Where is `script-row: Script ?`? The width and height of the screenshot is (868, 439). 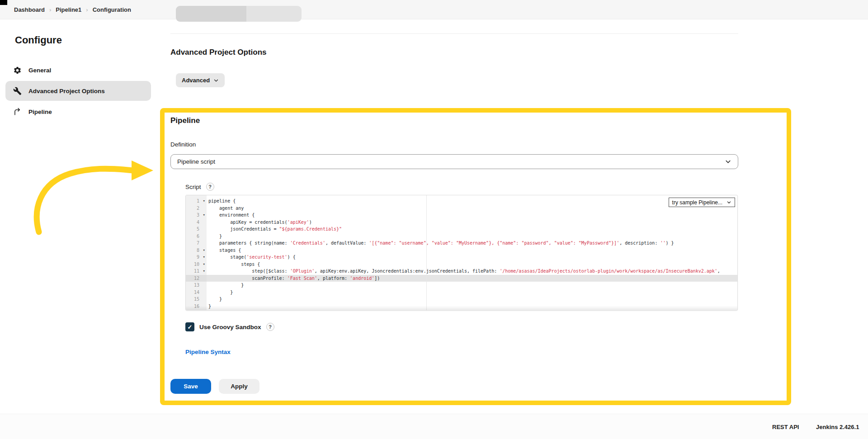 script-row: Script ? is located at coordinates (200, 187).